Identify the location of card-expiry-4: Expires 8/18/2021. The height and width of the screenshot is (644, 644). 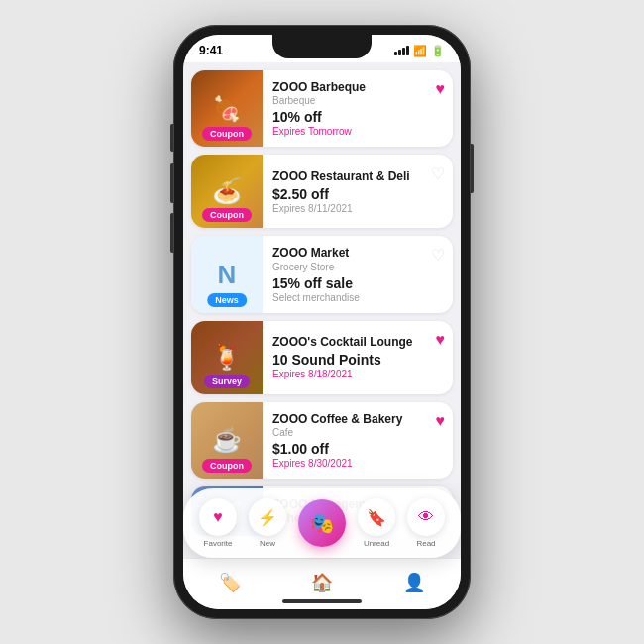
(345, 375).